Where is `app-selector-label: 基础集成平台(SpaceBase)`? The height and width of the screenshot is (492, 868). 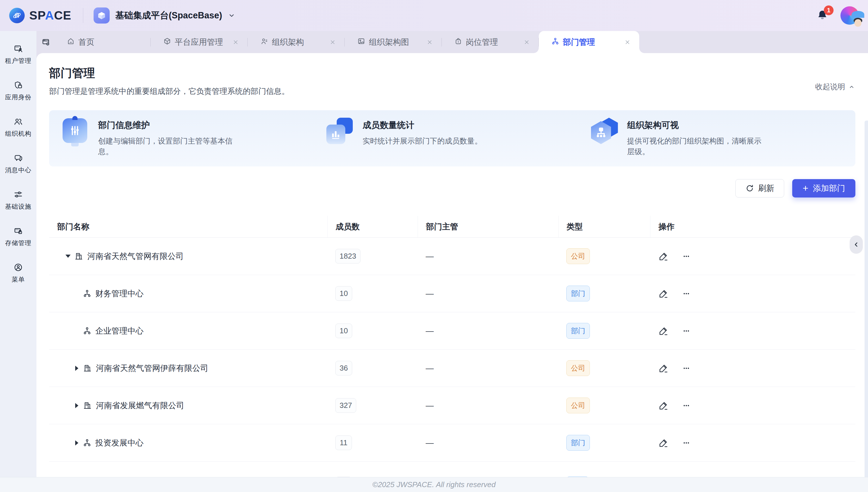 app-selector-label: 基础集成平台(SpaceBase) is located at coordinates (169, 16).